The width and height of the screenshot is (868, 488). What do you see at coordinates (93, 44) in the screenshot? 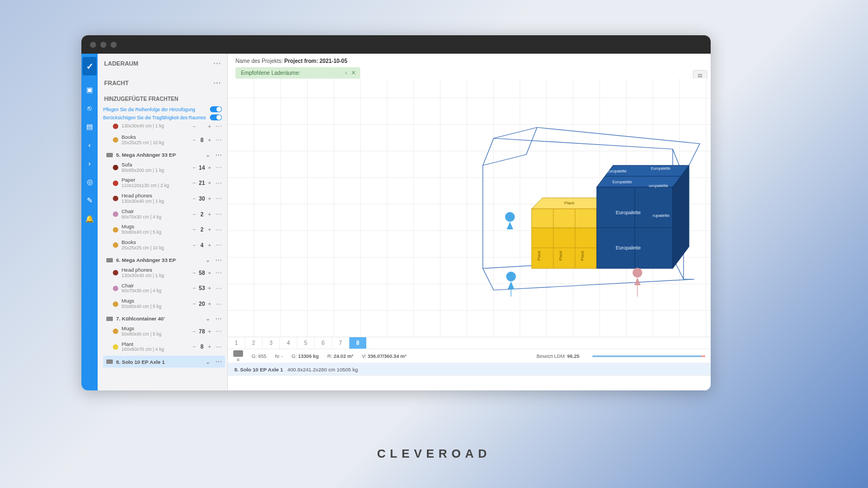
I see `window-close-dot` at bounding box center [93, 44].